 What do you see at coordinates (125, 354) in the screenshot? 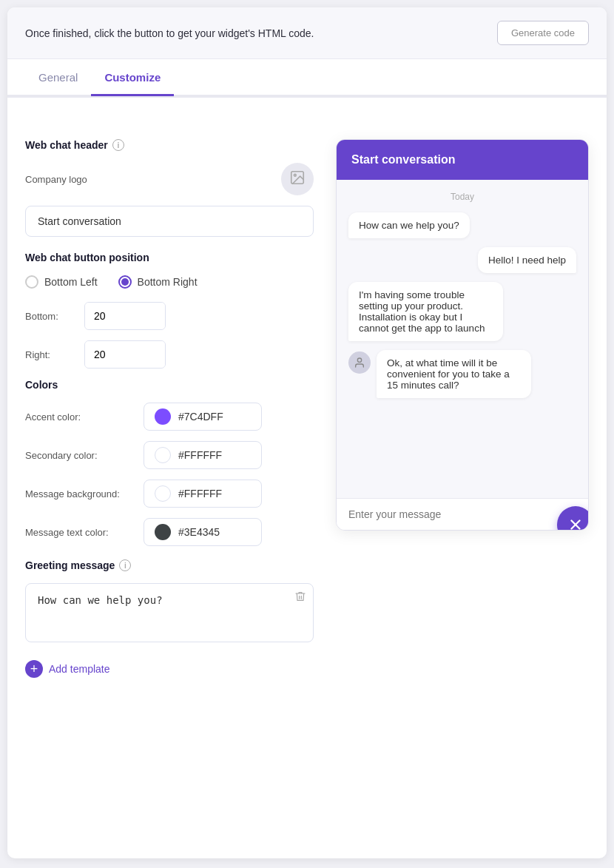
I see `right-spinner: ▲ ▼` at bounding box center [125, 354].